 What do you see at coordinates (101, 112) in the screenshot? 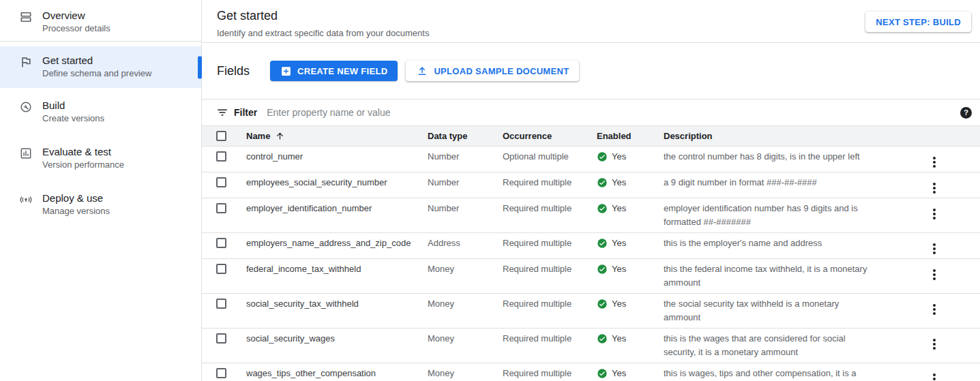
I see `sidebar-item-build: Build Create versions` at bounding box center [101, 112].